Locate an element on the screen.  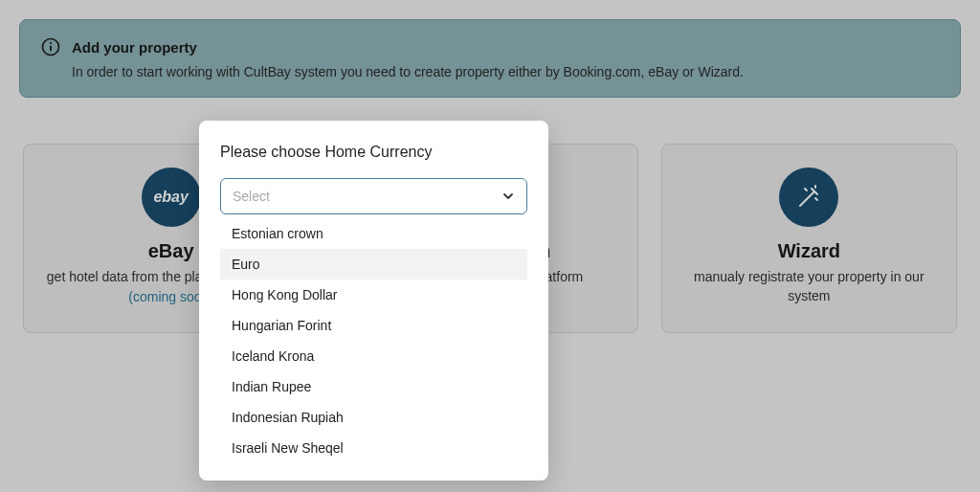
currency-option: Indian Rupee is located at coordinates (373, 387).